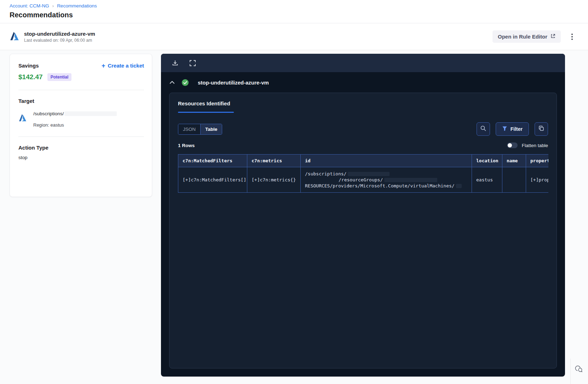  I want to click on target-label: Target, so click(81, 101).